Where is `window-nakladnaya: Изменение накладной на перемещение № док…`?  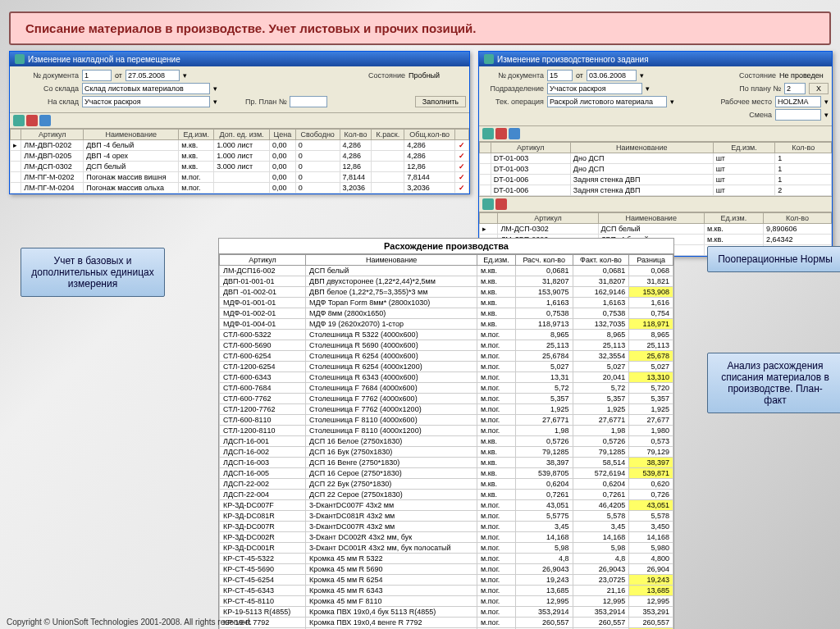
window-nakladnaya: Изменение накладной на перемещение № док… is located at coordinates (240, 123).